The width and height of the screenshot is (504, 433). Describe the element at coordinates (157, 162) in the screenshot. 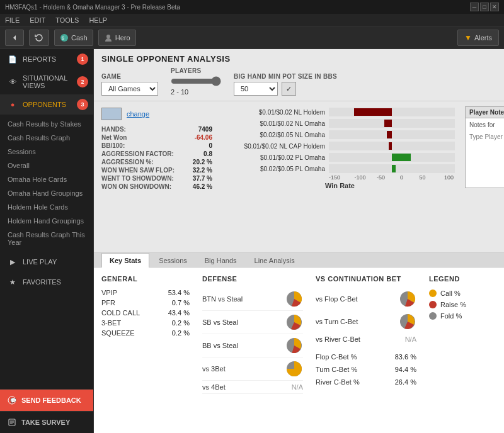

I see `stat-agg-pct: AGGRESSION %: 20.2 %` at that location.